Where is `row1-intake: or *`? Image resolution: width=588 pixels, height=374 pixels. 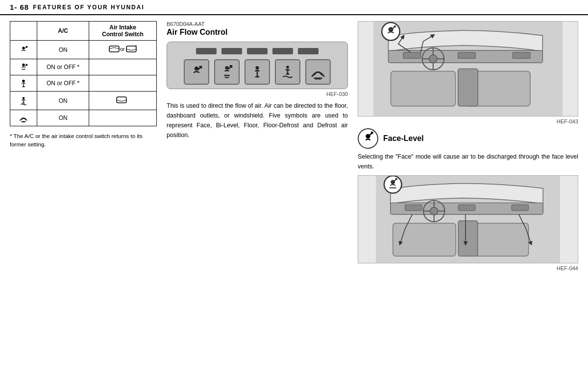 row1-intake: or * is located at coordinates (123, 50).